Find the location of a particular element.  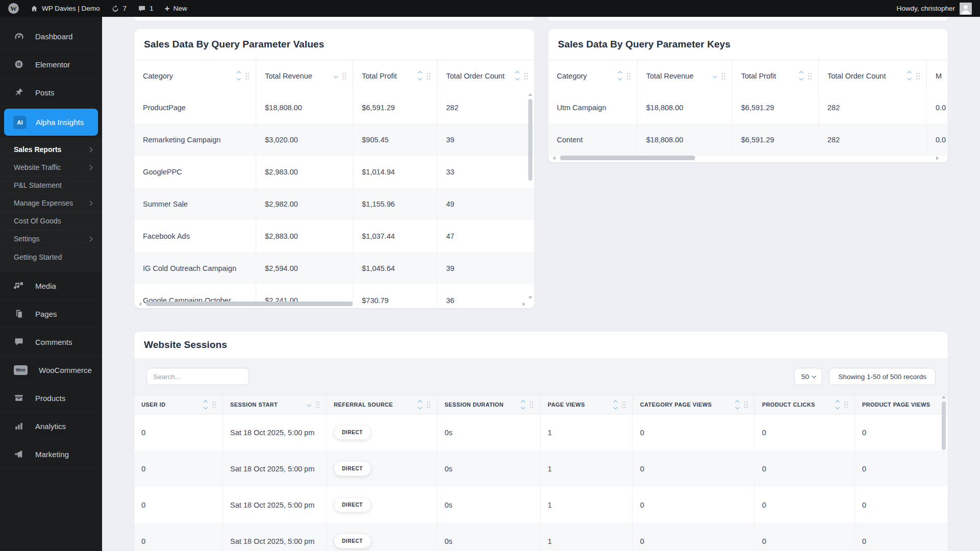

comments-indicator: 1 is located at coordinates (146, 9).